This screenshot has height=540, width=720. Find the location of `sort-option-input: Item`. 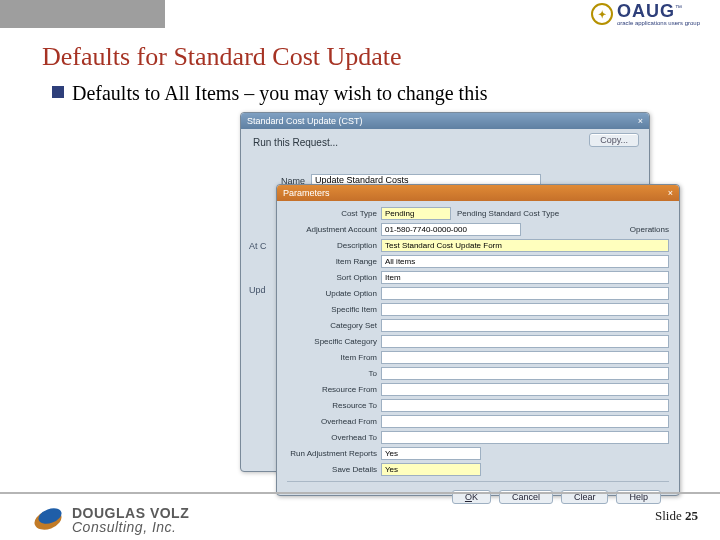

sort-option-input: Item is located at coordinates (525, 278).